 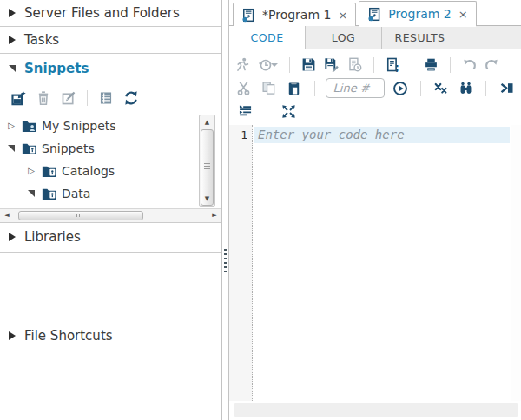 I want to click on tree-horizontal-scrollbar: ◄ ►, so click(x=111, y=215).